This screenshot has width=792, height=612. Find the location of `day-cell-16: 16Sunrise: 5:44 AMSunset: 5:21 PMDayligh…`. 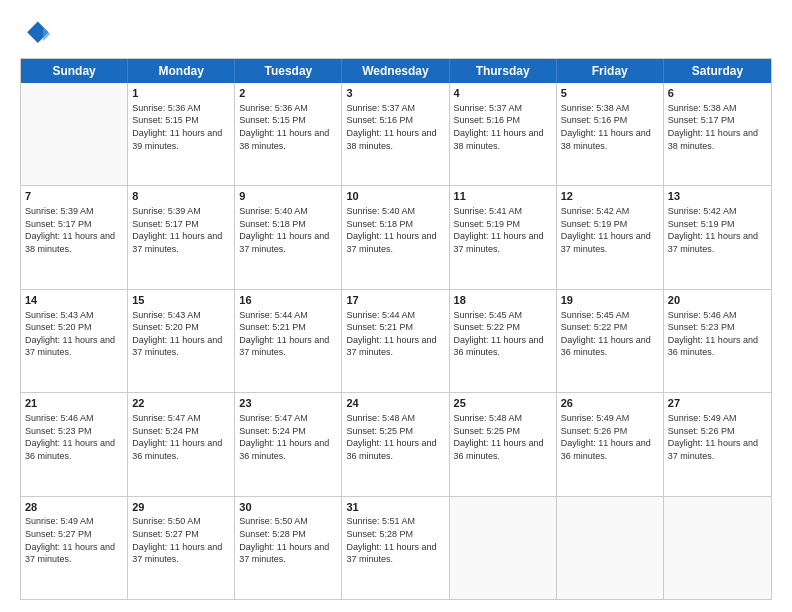

day-cell-16: 16Sunrise: 5:44 AMSunset: 5:21 PMDayligh… is located at coordinates (288, 341).